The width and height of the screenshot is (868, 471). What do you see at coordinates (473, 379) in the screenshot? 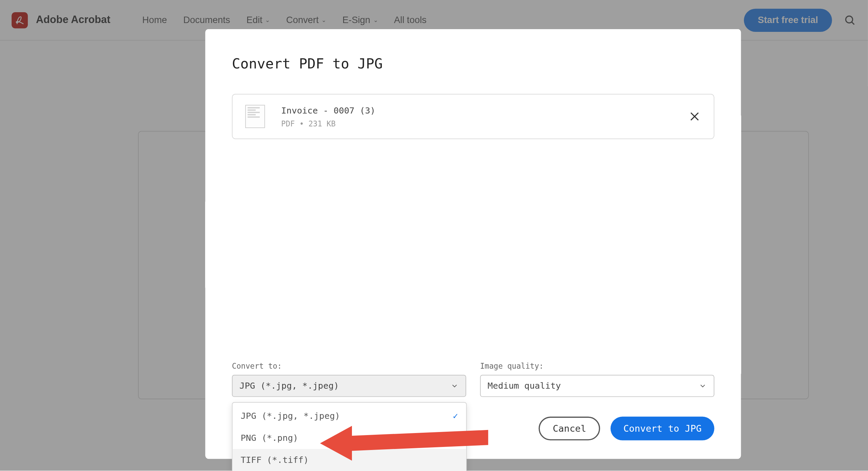
I see `controls-row: Convert to: JPG (*.jpg, *.jpeg) JPG (*.j…` at bounding box center [473, 379].